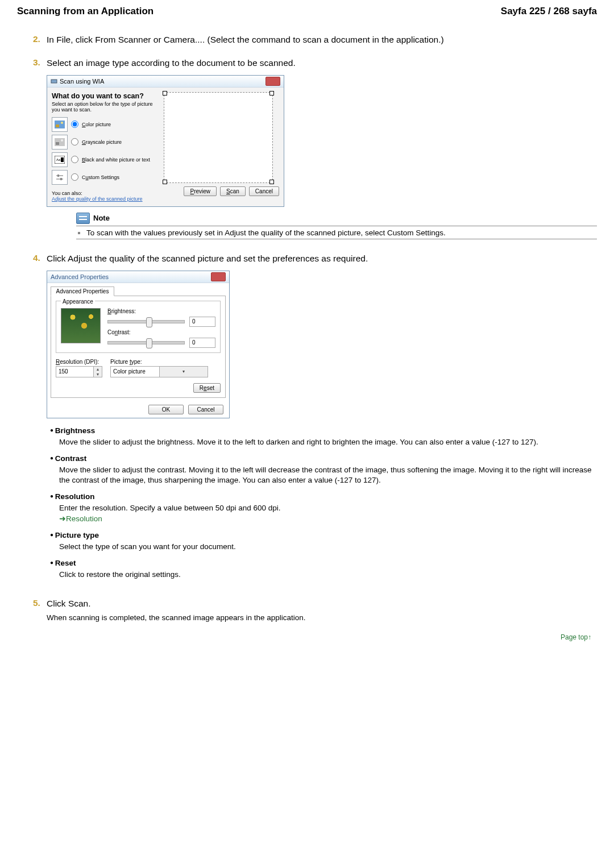  I want to click on scanner-icon, so click(54, 81).